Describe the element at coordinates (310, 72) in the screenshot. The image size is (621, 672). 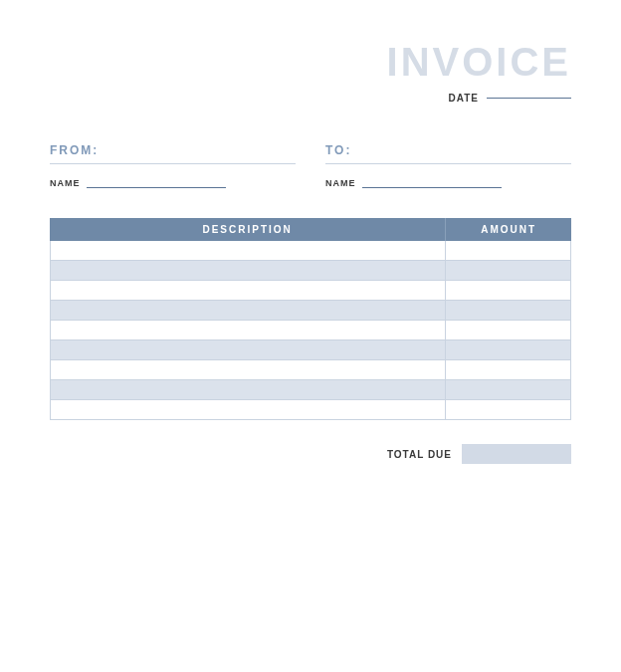
I see `invoice-header: INVOICE DATE` at that location.